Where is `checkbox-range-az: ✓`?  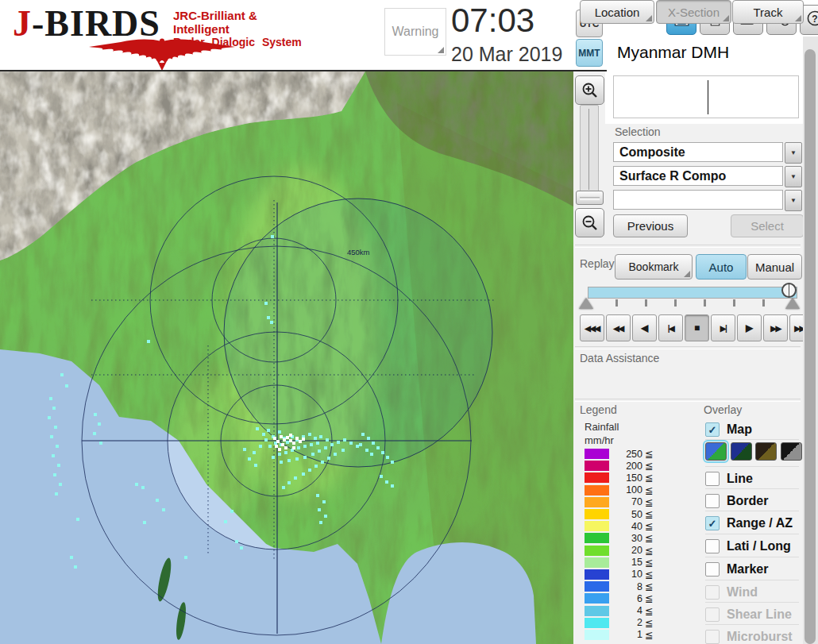 checkbox-range-az: ✓ is located at coordinates (712, 523).